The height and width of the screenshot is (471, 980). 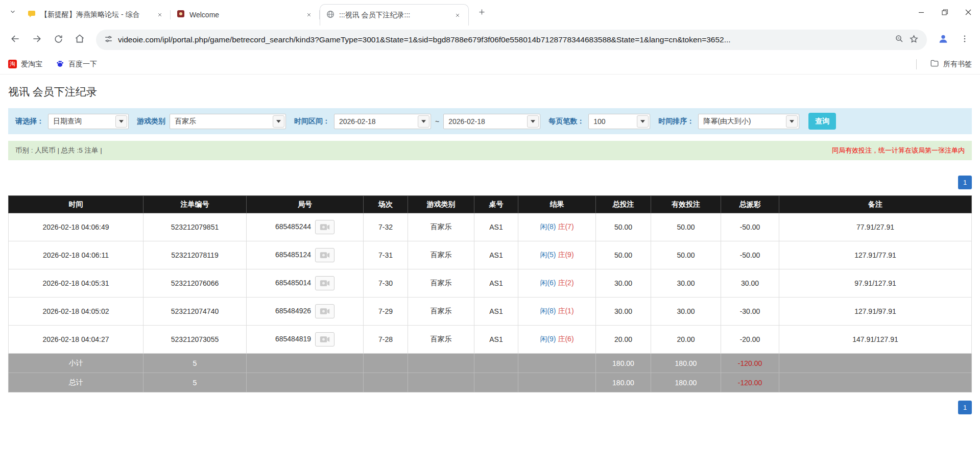 What do you see at coordinates (935, 64) in the screenshot?
I see `folder-icon` at bounding box center [935, 64].